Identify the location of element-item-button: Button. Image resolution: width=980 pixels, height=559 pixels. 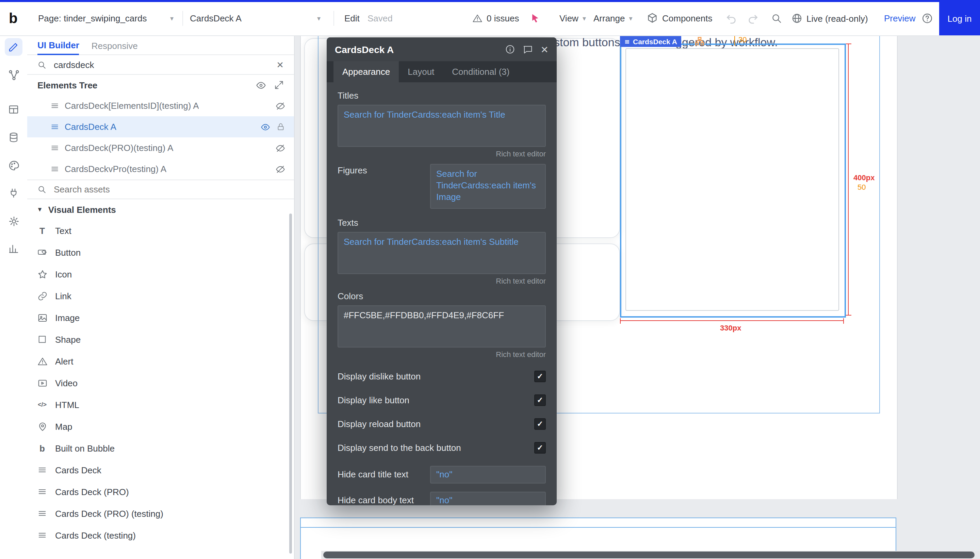
(161, 252).